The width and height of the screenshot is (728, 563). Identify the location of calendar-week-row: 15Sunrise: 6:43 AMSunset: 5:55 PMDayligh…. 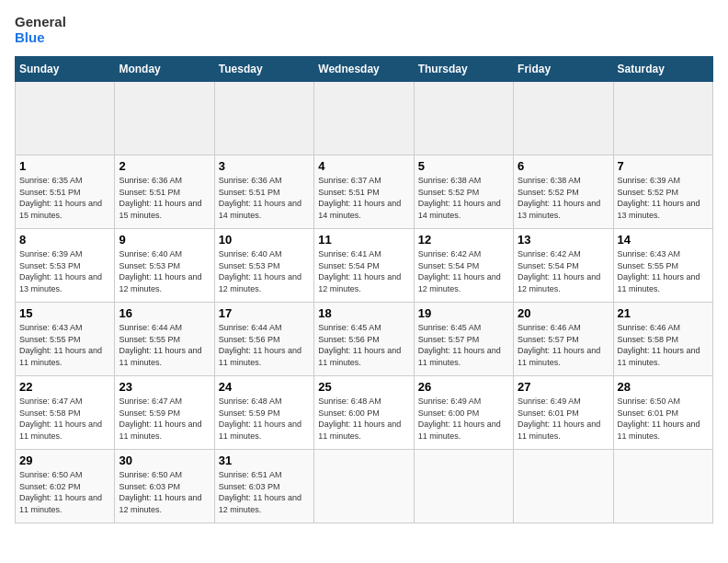
(364, 339).